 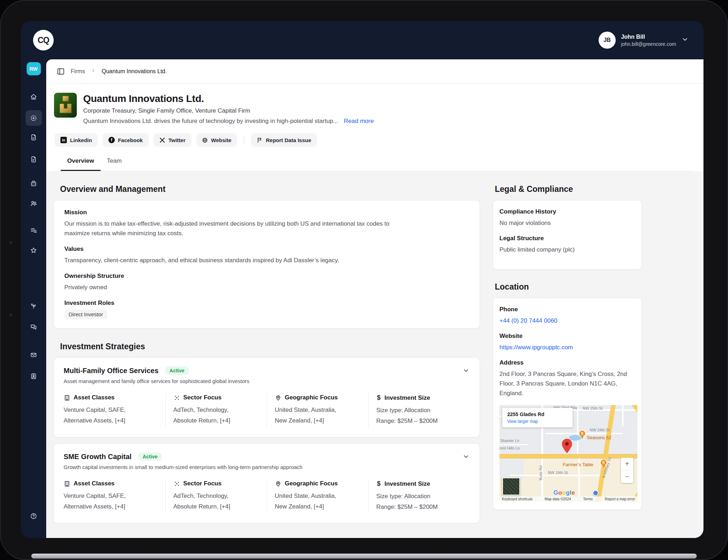 I want to click on strategy-card: Multi-Family Office Services Active Asse…, so click(x=267, y=397).